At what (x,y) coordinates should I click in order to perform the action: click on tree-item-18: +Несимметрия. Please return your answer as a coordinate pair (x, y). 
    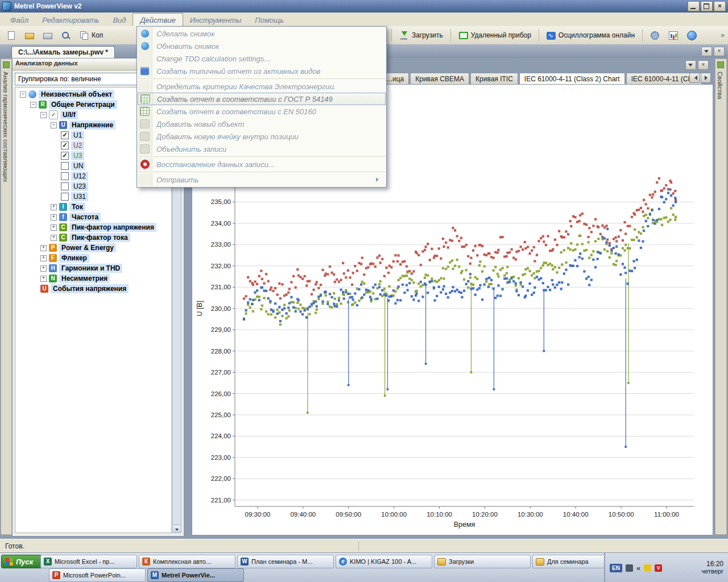
    Looking at the image, I should click on (93, 278).